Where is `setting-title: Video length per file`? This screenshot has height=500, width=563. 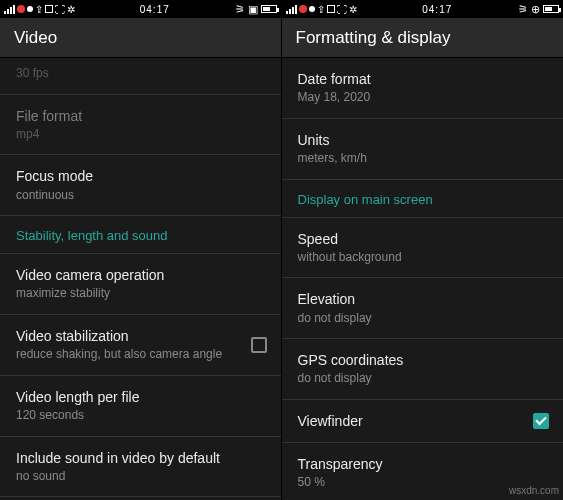
setting-title: Video length per file is located at coordinates (140, 397).